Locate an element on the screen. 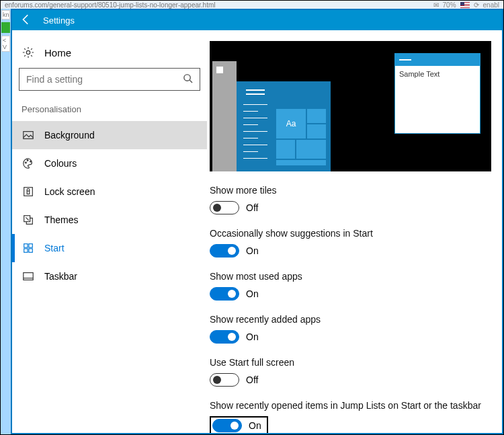 Image resolution: width=504 pixels, height=435 pixels. search-box is located at coordinates (110, 79).